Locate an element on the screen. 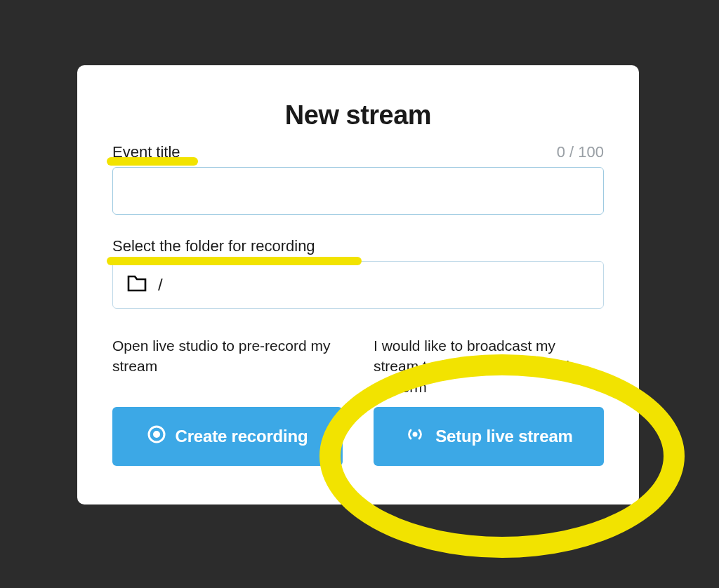 The height and width of the screenshot is (588, 719). setup-live-stream-label: Setup live stream is located at coordinates (504, 436).